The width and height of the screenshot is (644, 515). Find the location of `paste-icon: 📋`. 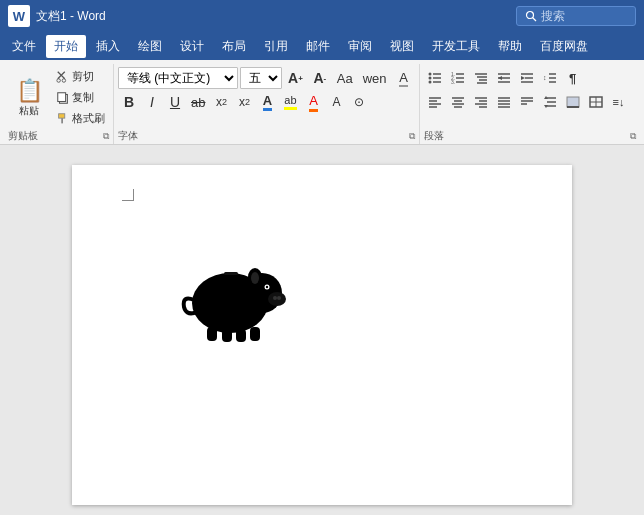

paste-icon: 📋 is located at coordinates (30, 91).